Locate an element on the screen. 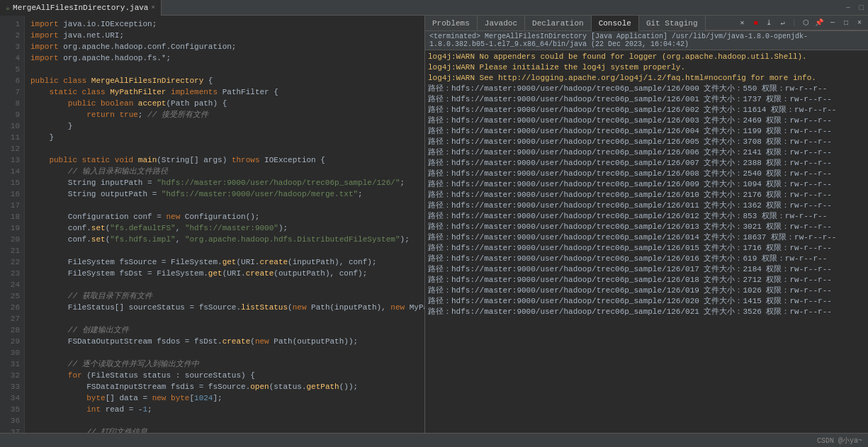 The width and height of the screenshot is (868, 447). editor-tab-label: MergeAllFilesInDirectory.java is located at coordinates (81, 8).